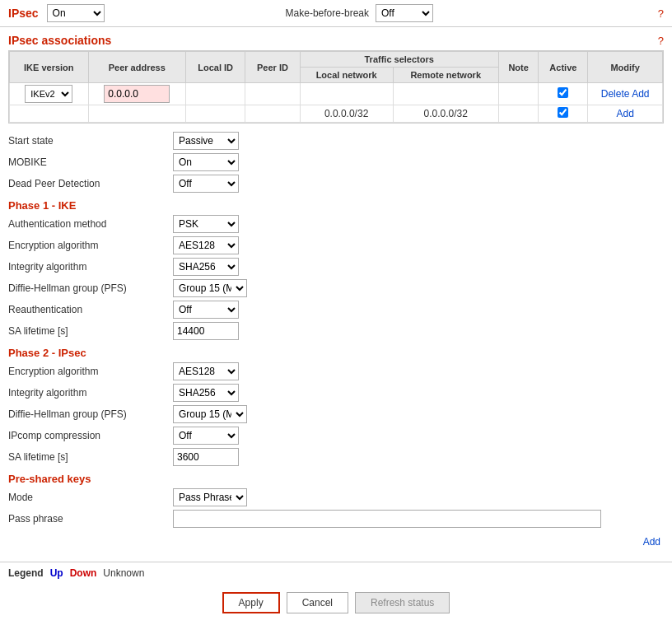 This screenshot has width=672, height=625. What do you see at coordinates (206, 162) in the screenshot?
I see `mobike-select: On Off` at bounding box center [206, 162].